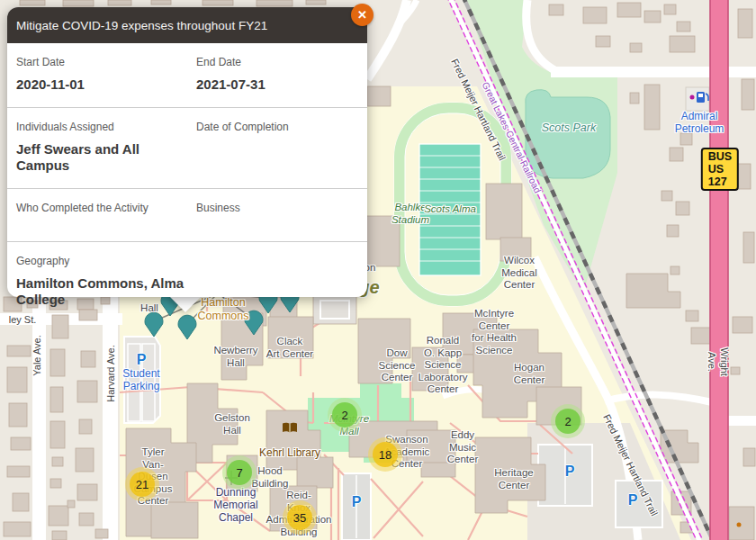 The image size is (756, 540). Describe the element at coordinates (106, 219) in the screenshot. I see `field-who-completed: Who Completed the Activity` at that location.